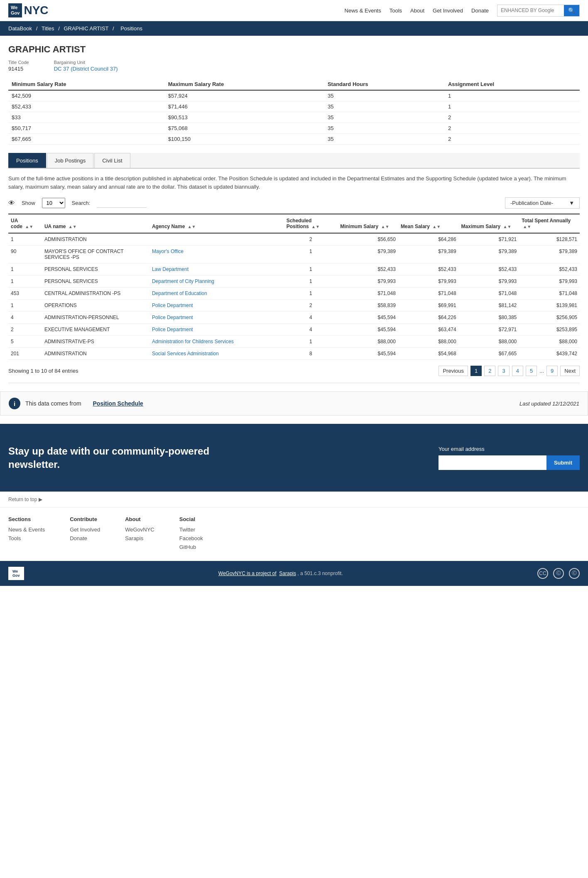 The height and width of the screenshot is (878, 588). Describe the element at coordinates (86, 28) in the screenshot. I see `breadcrumb-graphic-artist: GRAPHIC ARTIST` at that location.